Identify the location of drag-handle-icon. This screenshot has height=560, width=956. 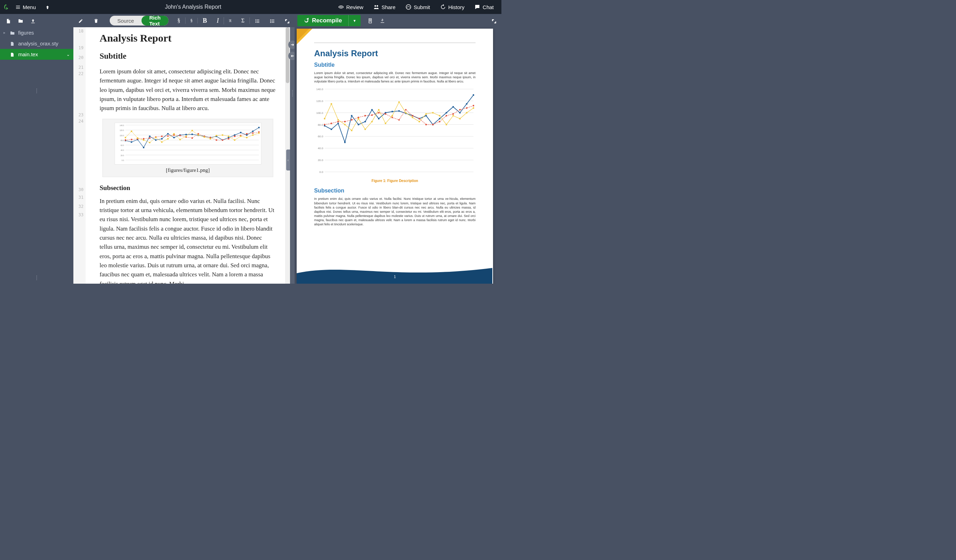
(292, 93).